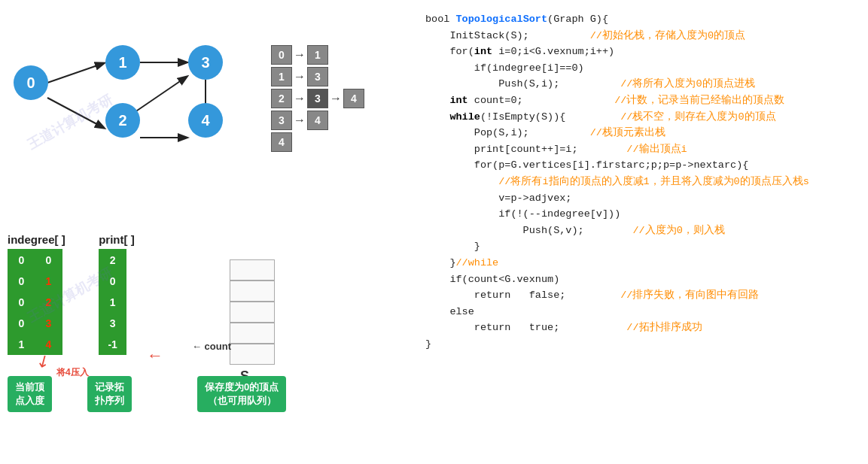 This screenshot has height=464, width=868. Describe the element at coordinates (113, 302) in the screenshot. I see `print-row-2: 1` at that location.